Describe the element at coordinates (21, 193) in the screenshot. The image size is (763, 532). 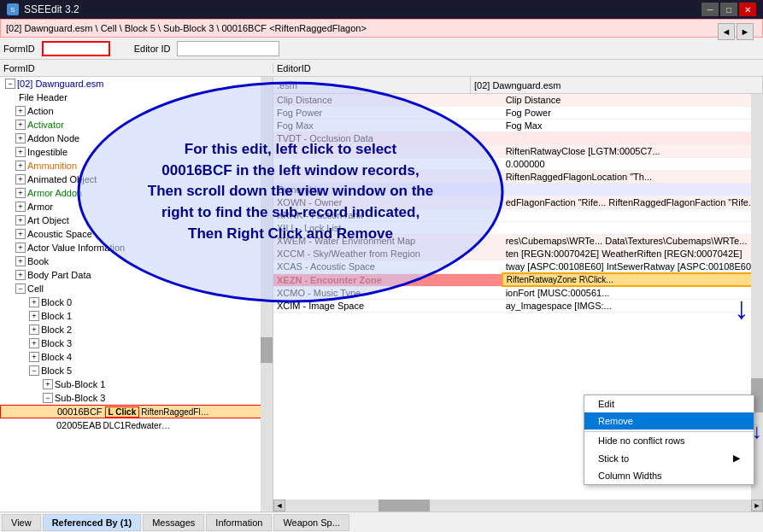
I see `expand-armor-addon: +` at that location.